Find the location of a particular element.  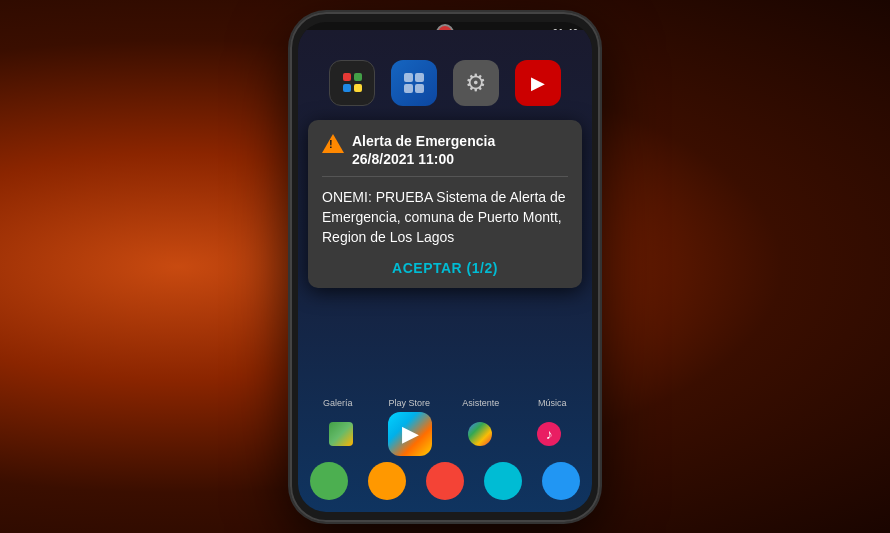

dock-labels-row: Galería Play Store Asistente Música is located at coordinates (445, 403).